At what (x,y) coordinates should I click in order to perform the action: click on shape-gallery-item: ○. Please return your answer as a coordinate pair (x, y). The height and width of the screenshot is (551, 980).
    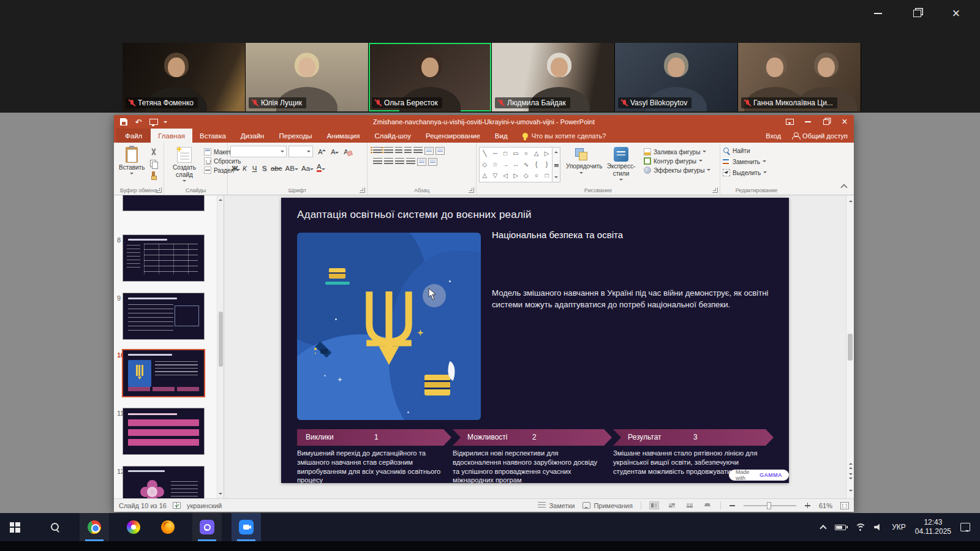
    Looking at the image, I should click on (526, 153).